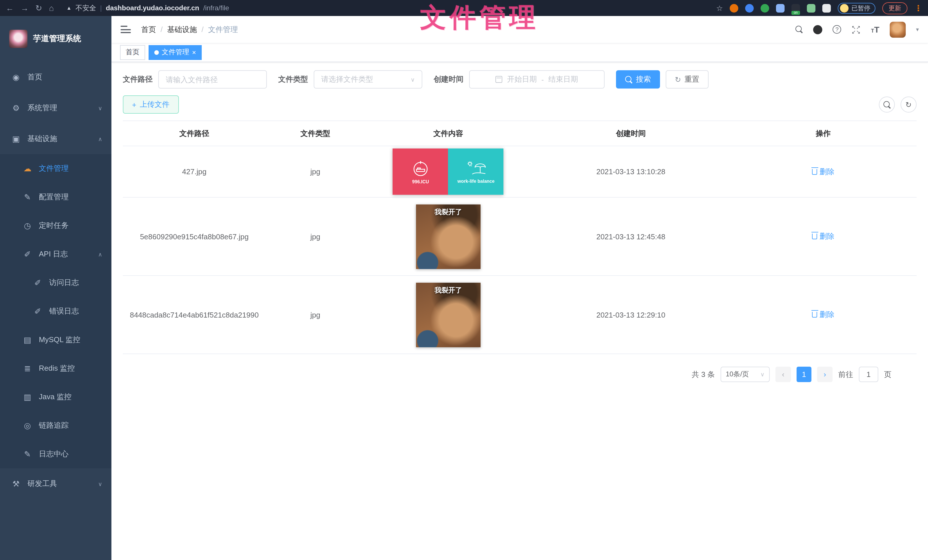 The image size is (928, 560). Describe the element at coordinates (148, 8) in the screenshot. I see `address-bar: ▲ 不安全 | dashboard.yudao.iocoder.cn /infr…` at that location.